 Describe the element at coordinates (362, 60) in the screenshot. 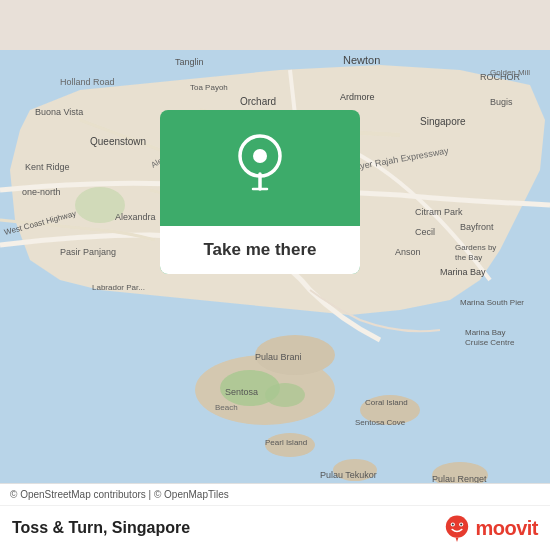

I see `svg-text: Newton` at that location.